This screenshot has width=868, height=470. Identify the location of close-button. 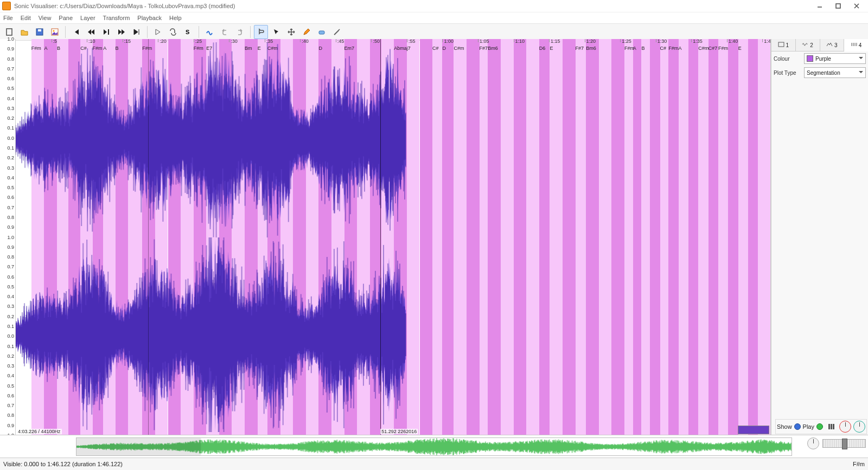
(857, 6).